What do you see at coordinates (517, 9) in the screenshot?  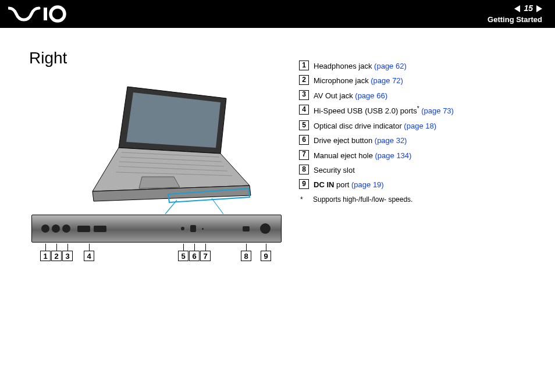 I see `prev-page-icon` at bounding box center [517, 9].